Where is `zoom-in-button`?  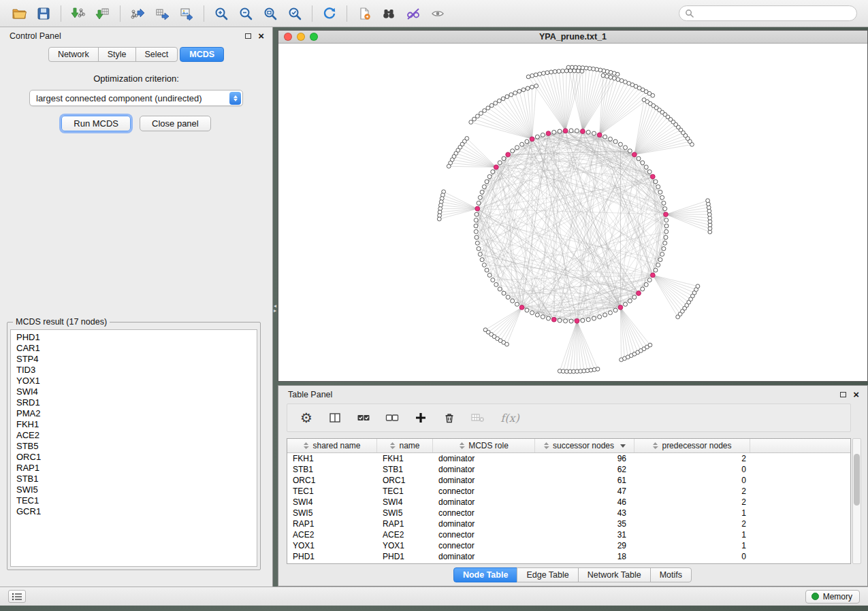 zoom-in-button is located at coordinates (221, 14).